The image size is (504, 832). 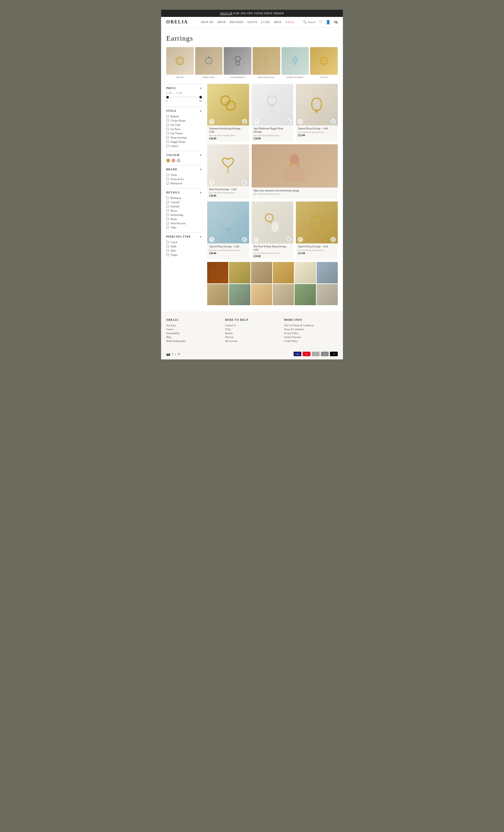 I want to click on product-card-3: ♡ 🛒 Tapered Hoop Earrings – Gold 9K Gold…, so click(x=317, y=113).